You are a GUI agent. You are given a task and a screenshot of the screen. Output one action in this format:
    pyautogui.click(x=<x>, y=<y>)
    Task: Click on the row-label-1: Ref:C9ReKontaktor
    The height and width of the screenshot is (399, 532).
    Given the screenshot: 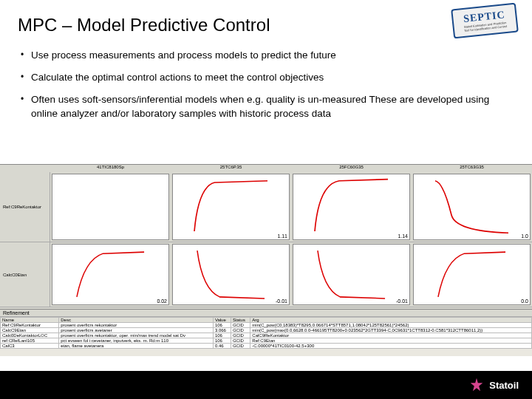 What is the action you would take?
    pyautogui.click(x=25, y=207)
    